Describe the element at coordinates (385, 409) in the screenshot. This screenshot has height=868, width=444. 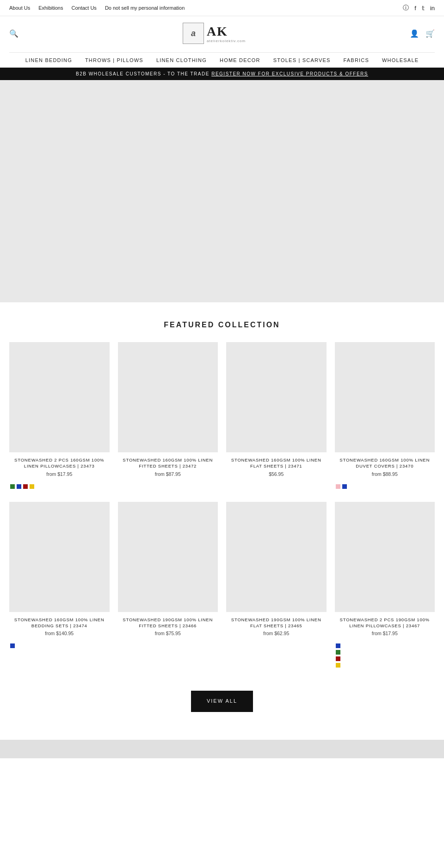
I see `product-card-4: STONEWASHED 160GSM 100% LINEN DUVET COVE…` at that location.